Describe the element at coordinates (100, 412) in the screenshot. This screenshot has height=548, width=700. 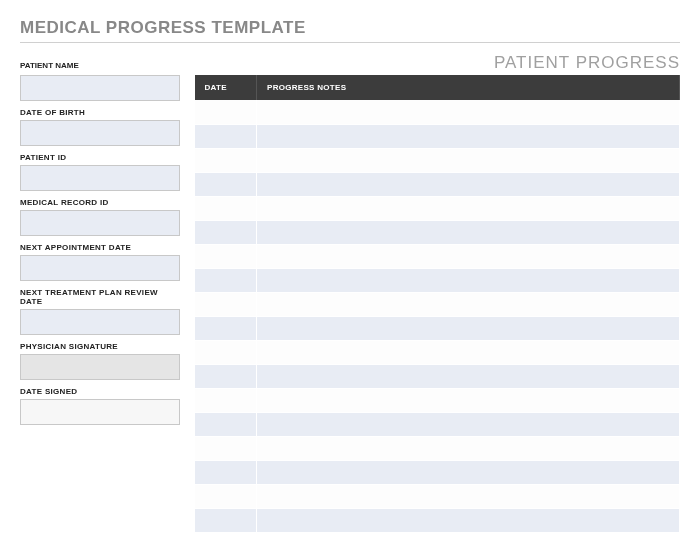
I see `date-signed-field` at that location.